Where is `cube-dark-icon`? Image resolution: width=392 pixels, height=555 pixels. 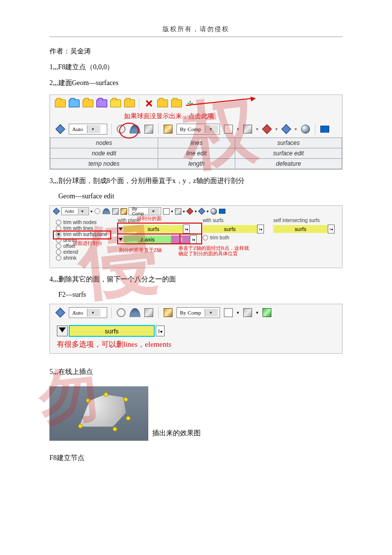 cube-dark-icon is located at coordinates (149, 129).